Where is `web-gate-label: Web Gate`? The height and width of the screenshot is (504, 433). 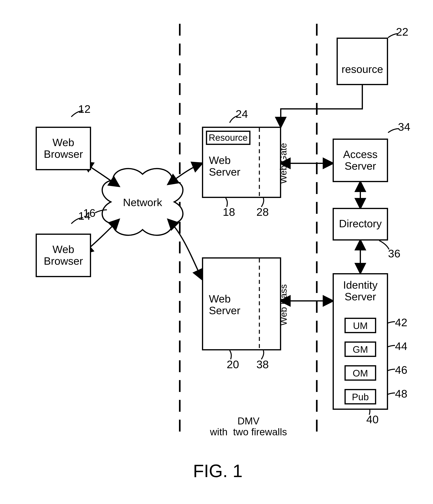
web-gate-label: Web Gate is located at coordinates (283, 163).